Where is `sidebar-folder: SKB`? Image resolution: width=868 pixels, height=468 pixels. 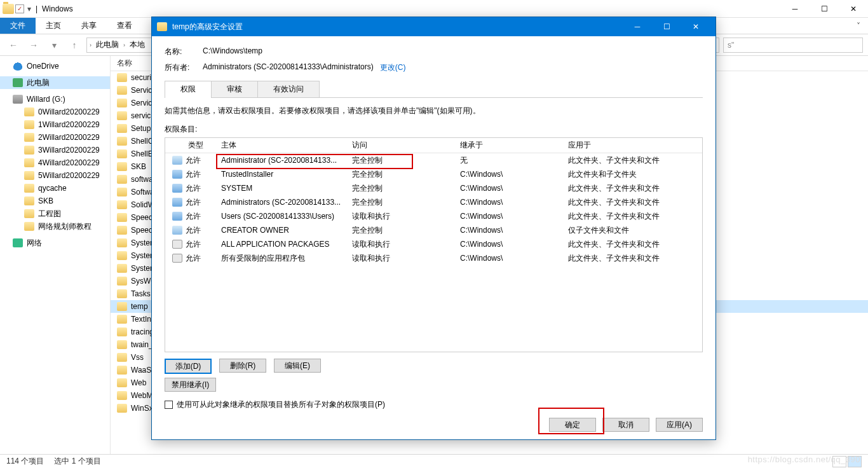 sidebar-folder: SKB is located at coordinates (55, 201).